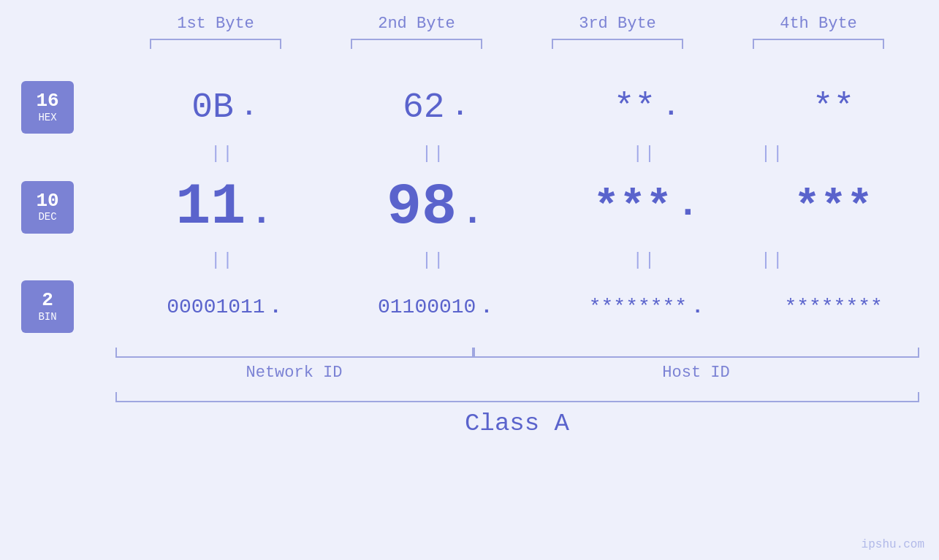 This screenshot has width=939, height=560. What do you see at coordinates (47, 317) in the screenshot?
I see `bin-badge-label: BIN` at bounding box center [47, 317].